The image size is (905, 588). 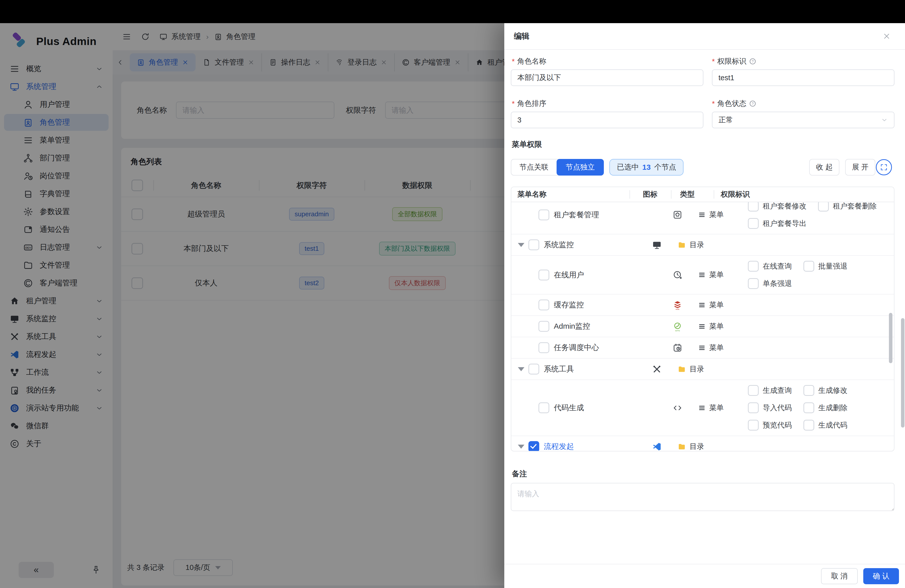 I want to click on tree-node-perms: 生成查询生成修改导入代码生成删除预览代码生成代码, so click(x=818, y=408).